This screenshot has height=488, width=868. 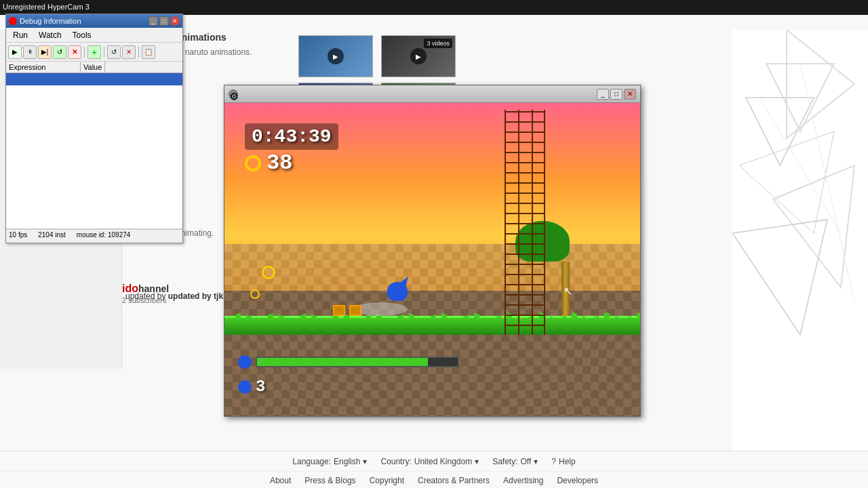 I want to click on game-minimize-button: _, so click(x=603, y=94).